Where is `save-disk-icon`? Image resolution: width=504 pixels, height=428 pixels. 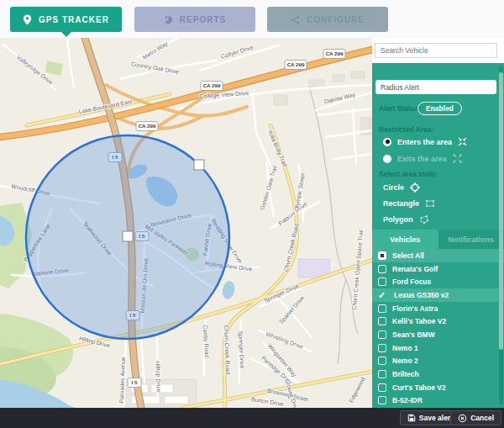 save-disk-icon is located at coordinates (412, 418).